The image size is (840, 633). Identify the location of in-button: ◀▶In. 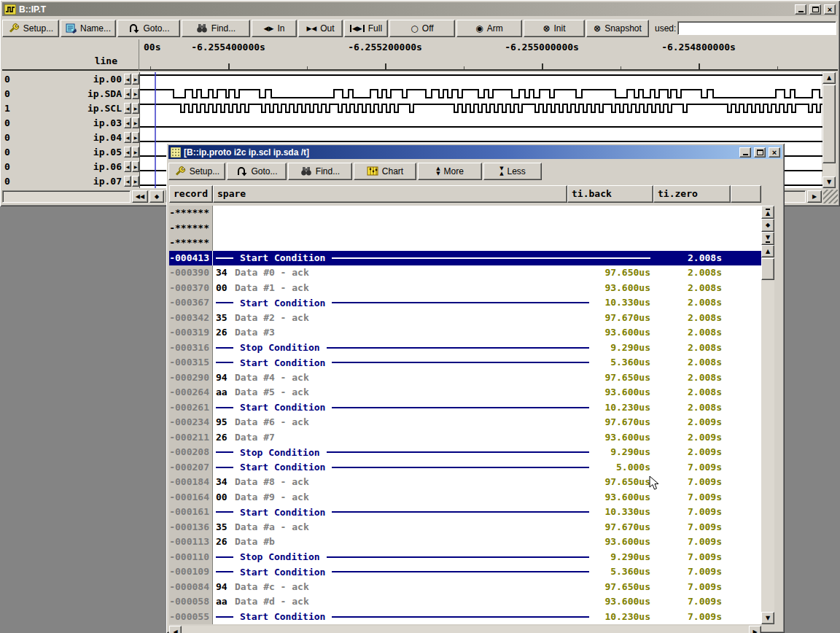
(274, 28).